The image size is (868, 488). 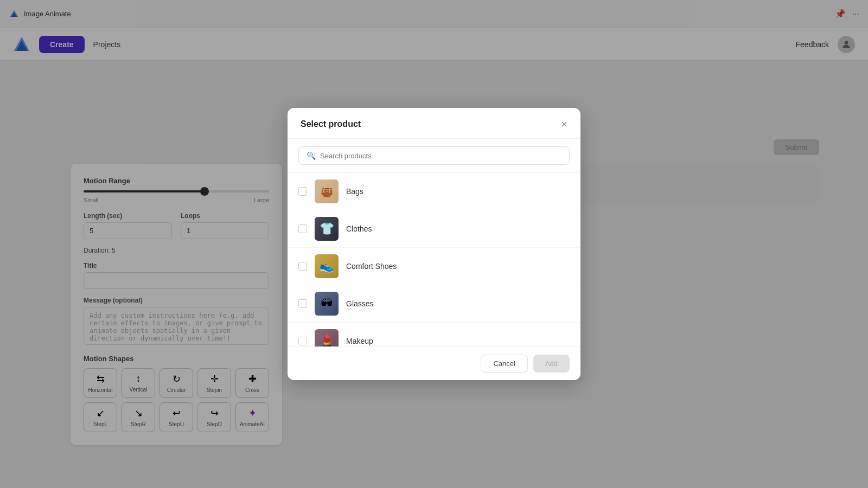 What do you see at coordinates (327, 229) in the screenshot?
I see `clothes-thumb-icon` at bounding box center [327, 229].